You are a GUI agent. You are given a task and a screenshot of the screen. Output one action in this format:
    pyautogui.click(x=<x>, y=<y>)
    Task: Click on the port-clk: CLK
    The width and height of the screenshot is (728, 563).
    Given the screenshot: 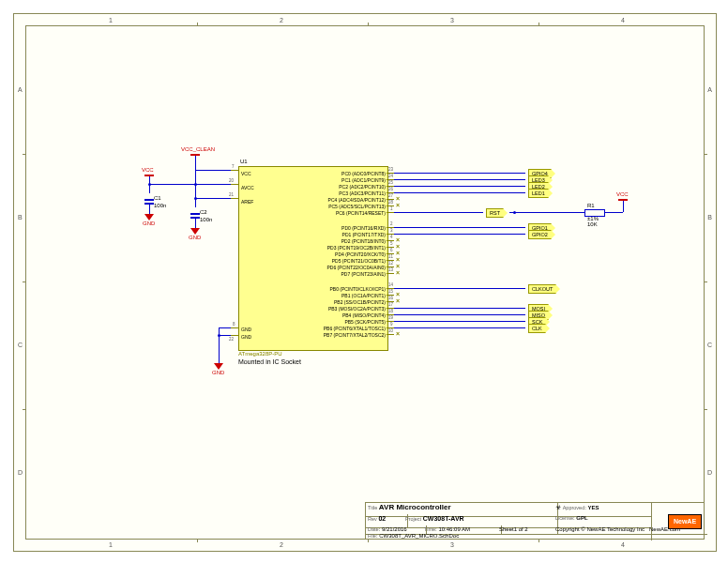 What is the action you would take?
    pyautogui.click(x=537, y=328)
    